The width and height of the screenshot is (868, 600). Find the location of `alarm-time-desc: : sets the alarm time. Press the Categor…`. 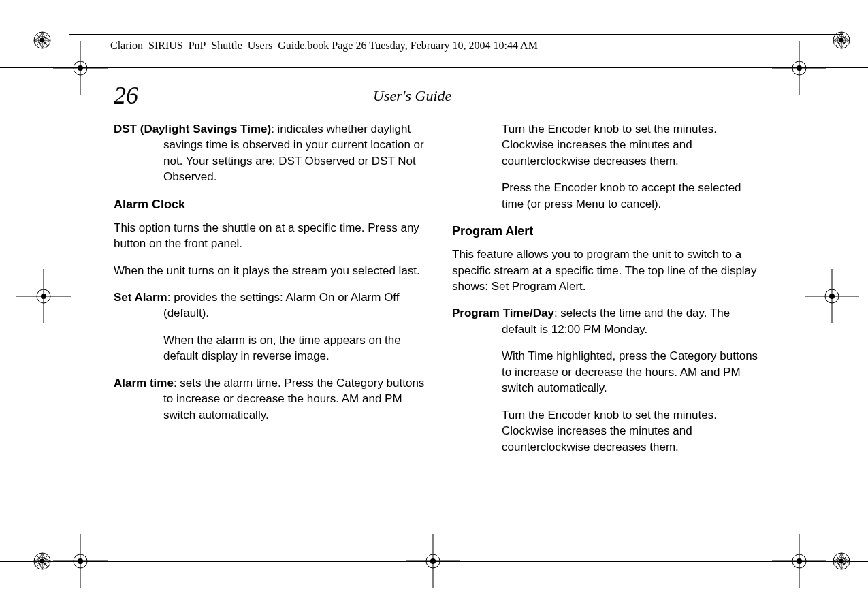

alarm-time-desc: : sets the alarm time. Press the Categor… is located at coordinates (294, 399).